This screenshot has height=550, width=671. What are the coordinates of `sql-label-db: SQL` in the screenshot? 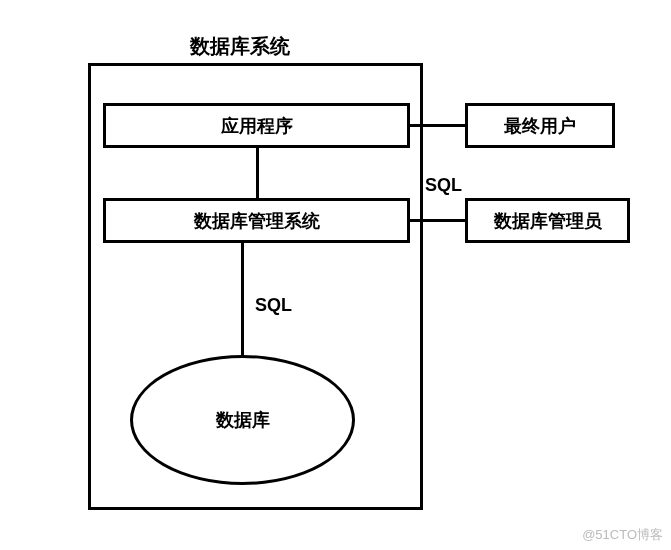 It's located at (274, 306).